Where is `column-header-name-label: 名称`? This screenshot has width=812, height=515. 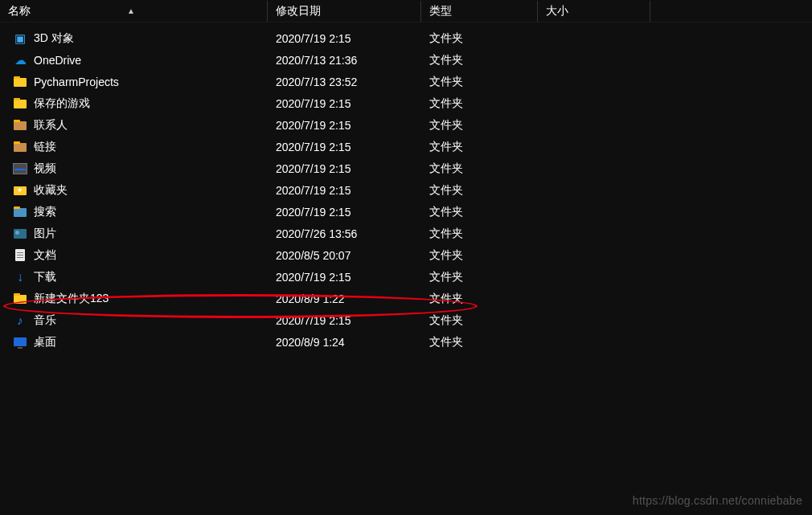
column-header-name-label: 名称 is located at coordinates (19, 11).